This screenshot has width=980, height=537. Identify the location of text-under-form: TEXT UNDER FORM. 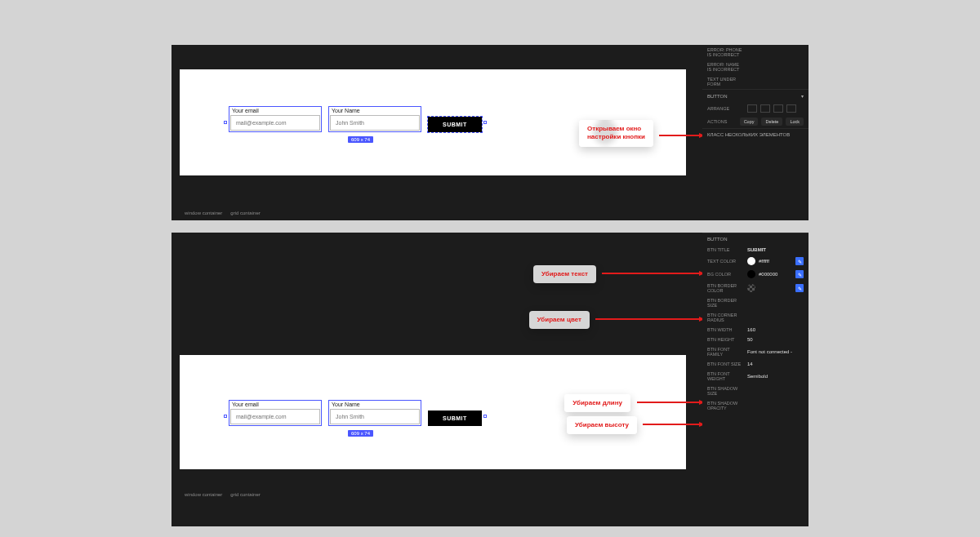
(725, 82).